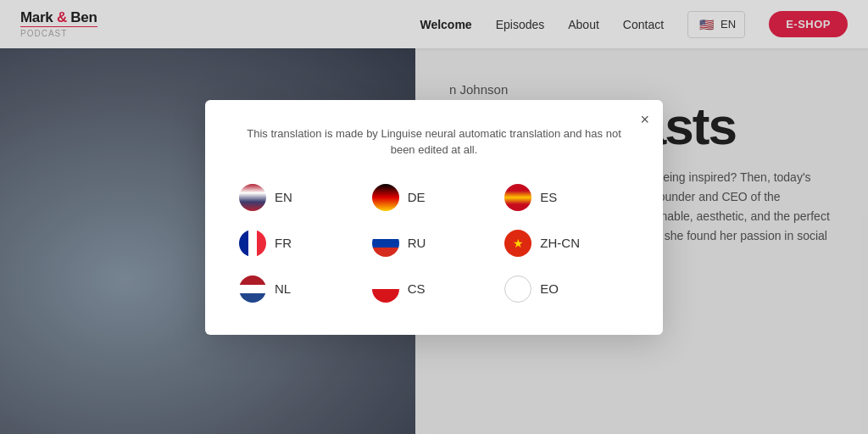 This screenshot has height=434, width=868. What do you see at coordinates (417, 288) in the screenshot?
I see `lang-label-cs: CS` at bounding box center [417, 288].